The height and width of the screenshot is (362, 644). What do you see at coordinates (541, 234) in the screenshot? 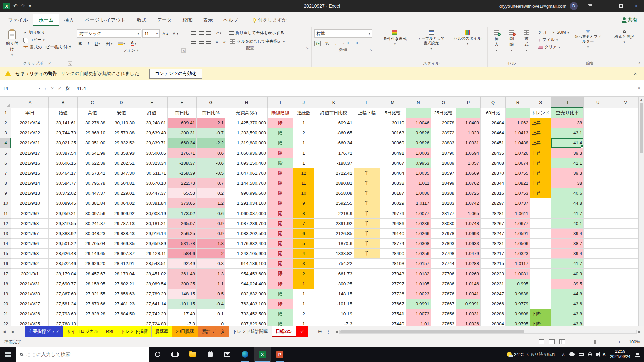
I see `cell-S13` at bounding box center [541, 234].